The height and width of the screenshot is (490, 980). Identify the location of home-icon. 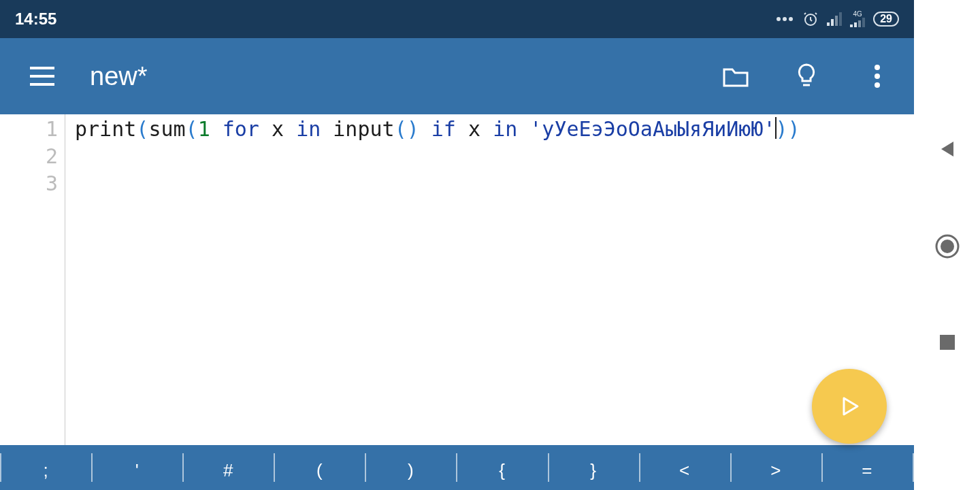
(947, 246).